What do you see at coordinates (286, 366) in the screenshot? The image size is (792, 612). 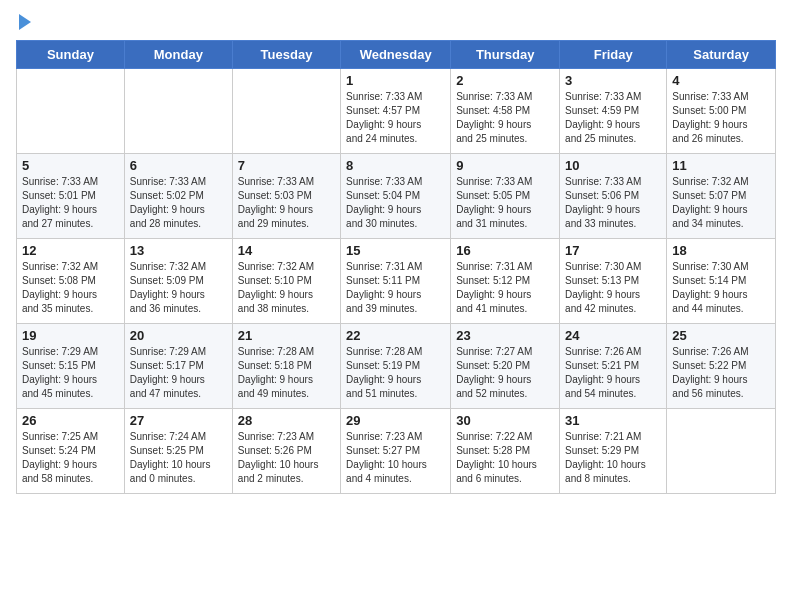 I see `calendar-cell: 21Sunrise: 7:28 AM Sunset: 5:18 PM Dayli…` at bounding box center [286, 366].